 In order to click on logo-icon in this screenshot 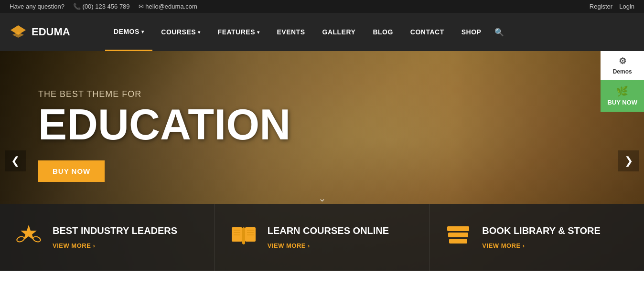, I will do `click(18, 32)`.